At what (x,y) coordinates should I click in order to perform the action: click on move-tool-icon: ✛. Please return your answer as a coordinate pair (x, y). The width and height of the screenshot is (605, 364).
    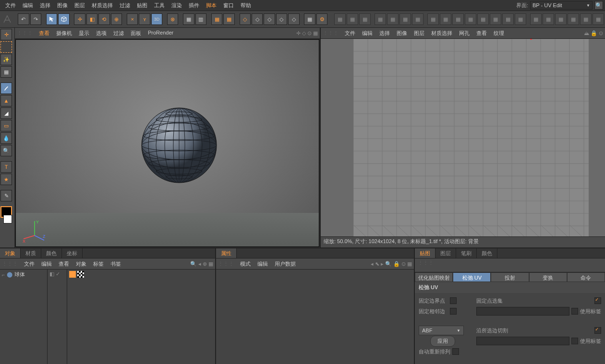
    Looking at the image, I should click on (6, 35).